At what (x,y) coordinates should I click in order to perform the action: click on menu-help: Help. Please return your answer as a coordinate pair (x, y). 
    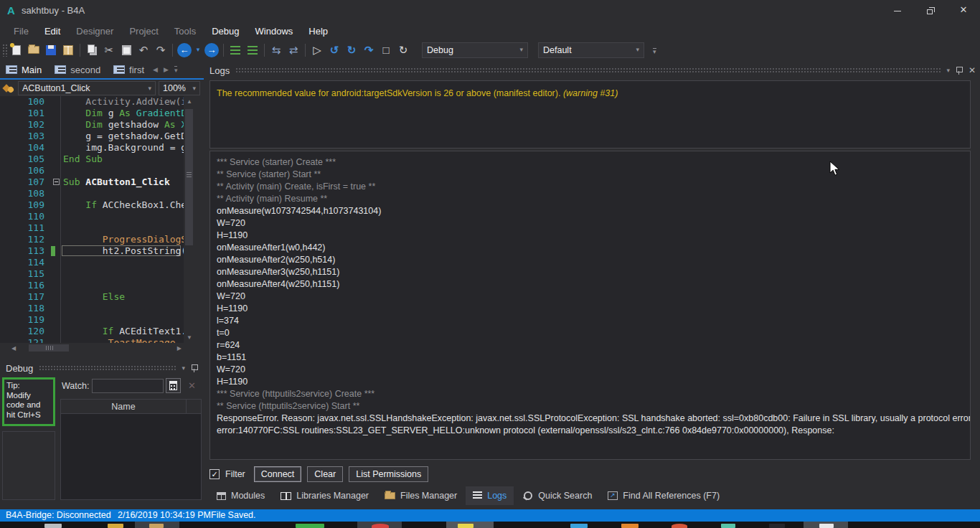
    Looking at the image, I should click on (319, 32).